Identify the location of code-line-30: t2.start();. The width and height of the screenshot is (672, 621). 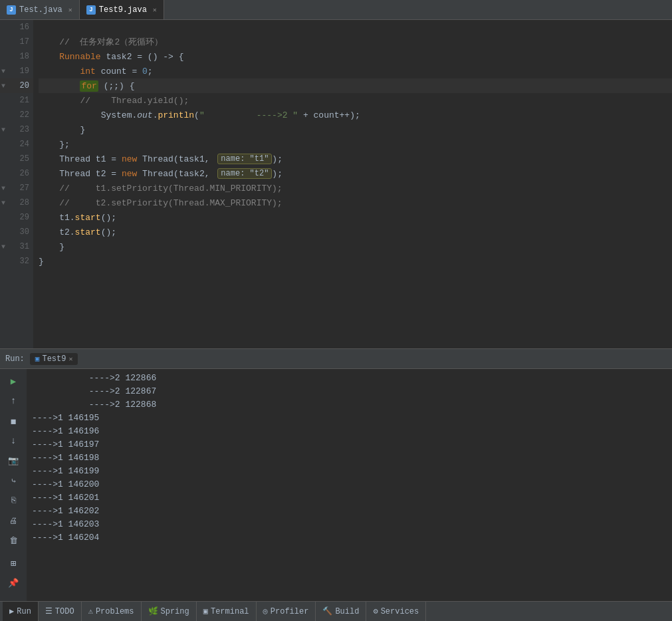
(355, 232).